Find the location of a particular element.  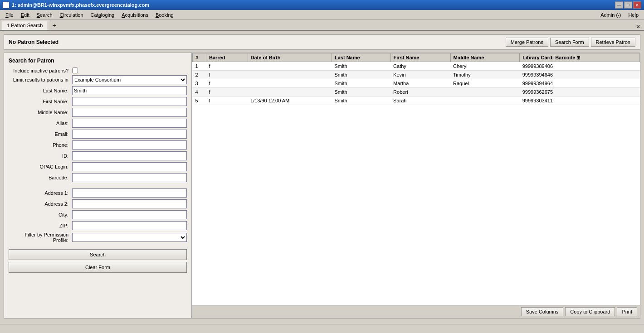

status-bar is located at coordinates (322, 328).